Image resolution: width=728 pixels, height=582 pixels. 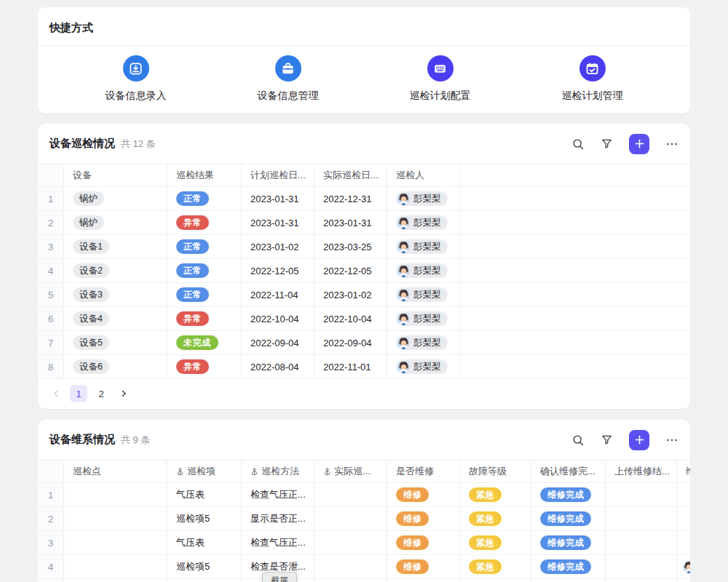 I want to click on table-row: 8设备6异常2022-08-042022-11-01彭梨梨, so click(x=364, y=367).